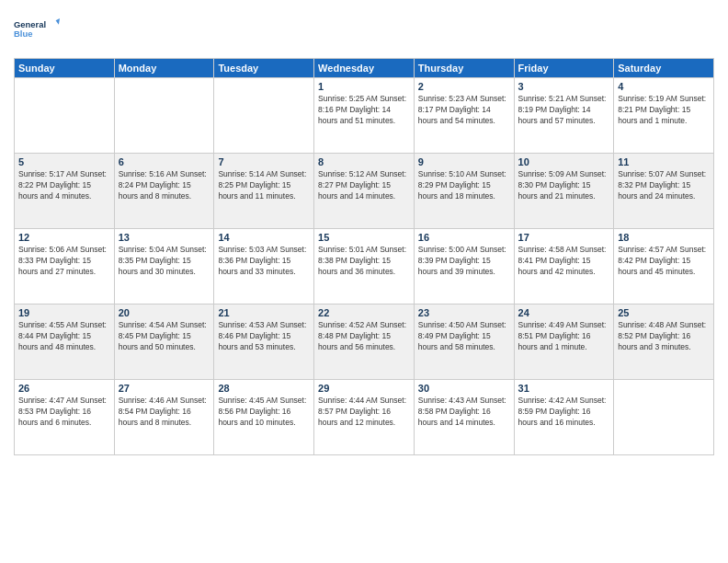 Image resolution: width=728 pixels, height=563 pixels. What do you see at coordinates (64, 337) in the screenshot?
I see `day-info: Sunrise: 4:55 AM Sunset: 8:44 PM Dayligh…` at bounding box center [64, 337].